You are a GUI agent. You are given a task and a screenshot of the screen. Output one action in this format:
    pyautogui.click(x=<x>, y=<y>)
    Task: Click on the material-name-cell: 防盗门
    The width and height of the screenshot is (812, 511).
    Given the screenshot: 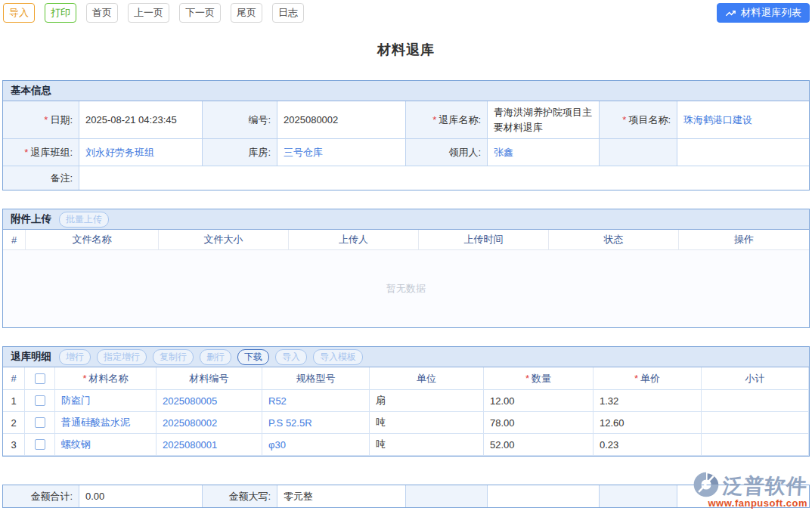 What is the action you would take?
    pyautogui.click(x=106, y=401)
    